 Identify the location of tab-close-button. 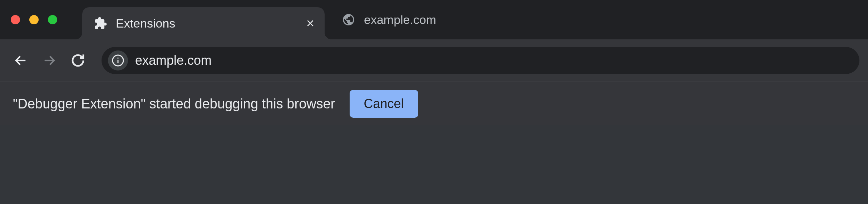
(310, 23).